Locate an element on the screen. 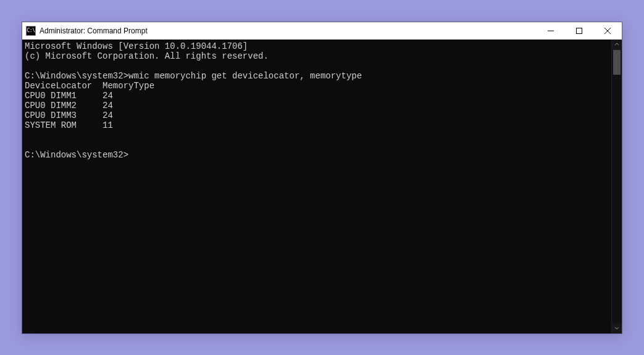 Image resolution: width=644 pixels, height=355 pixels. scroll-up-button is located at coordinates (617, 44).